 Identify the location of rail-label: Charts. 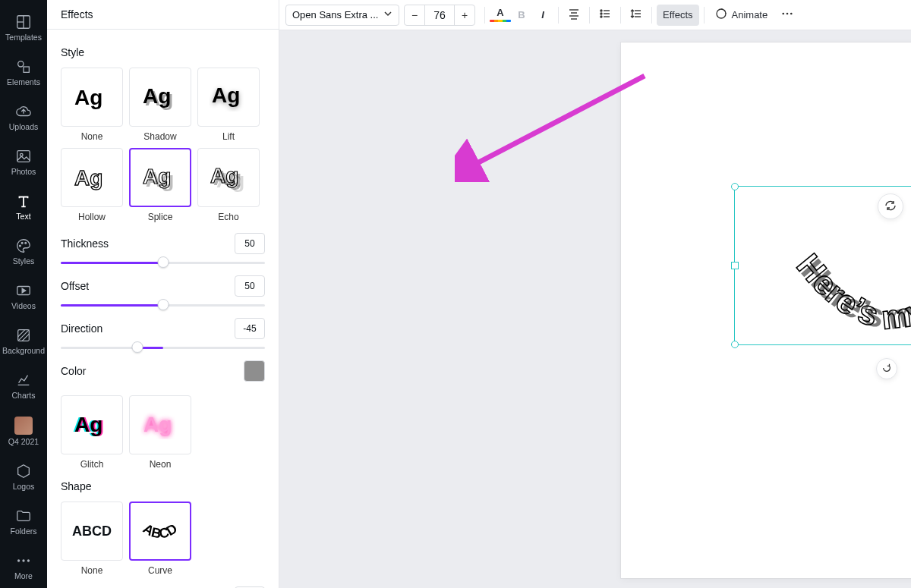
(24, 395).